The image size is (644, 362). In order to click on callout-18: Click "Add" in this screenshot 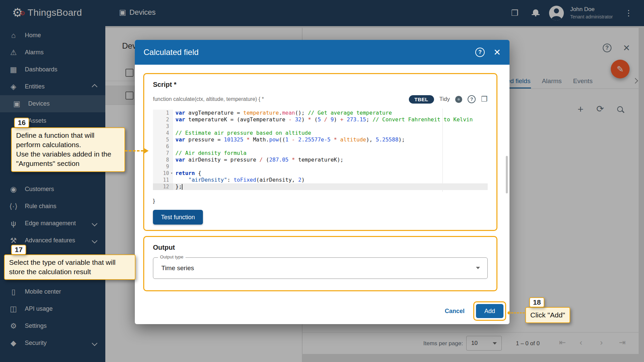, I will do `click(548, 315)`.